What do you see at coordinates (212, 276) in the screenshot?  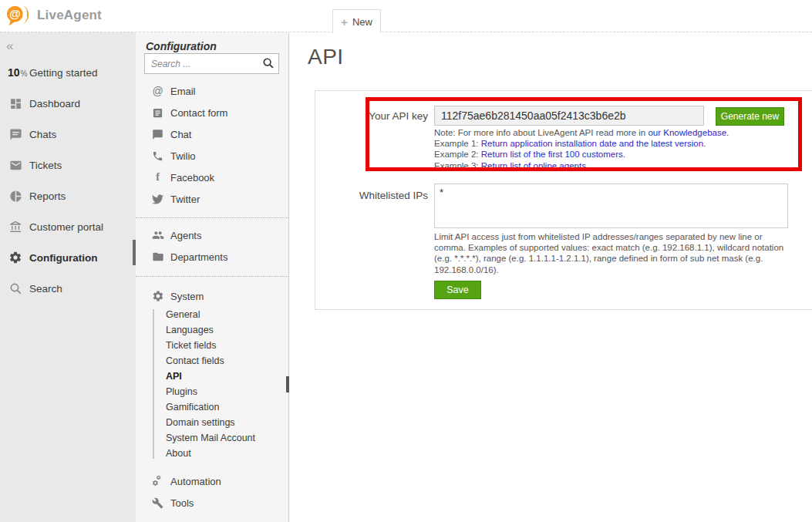 I see `divider` at bounding box center [212, 276].